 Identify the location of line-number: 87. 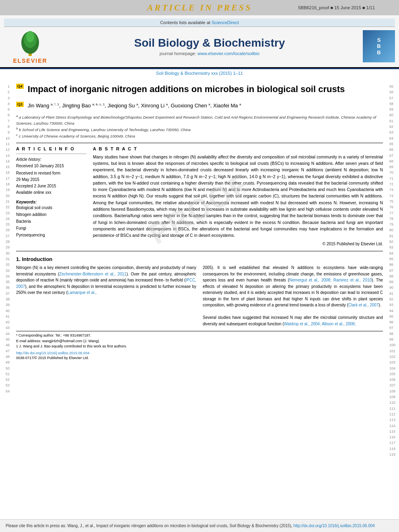
(394, 271).